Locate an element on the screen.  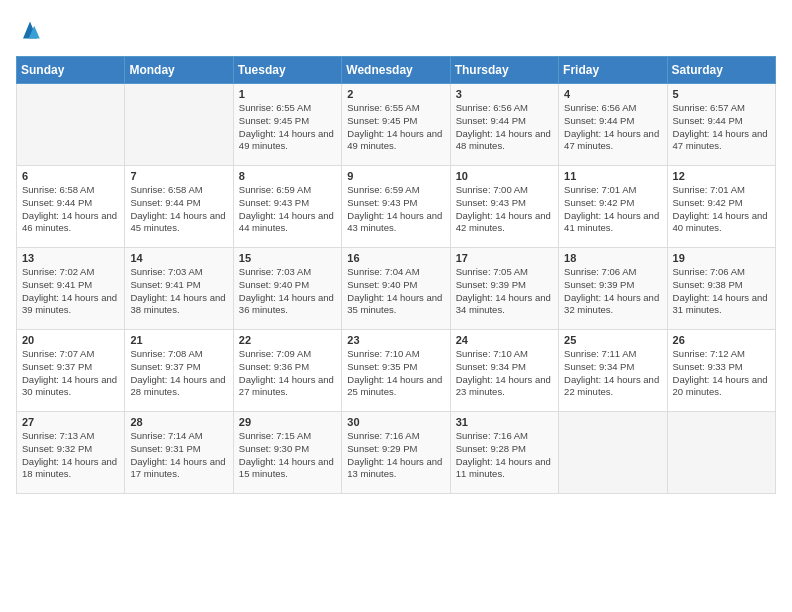
day-number: 8 is located at coordinates (288, 176).